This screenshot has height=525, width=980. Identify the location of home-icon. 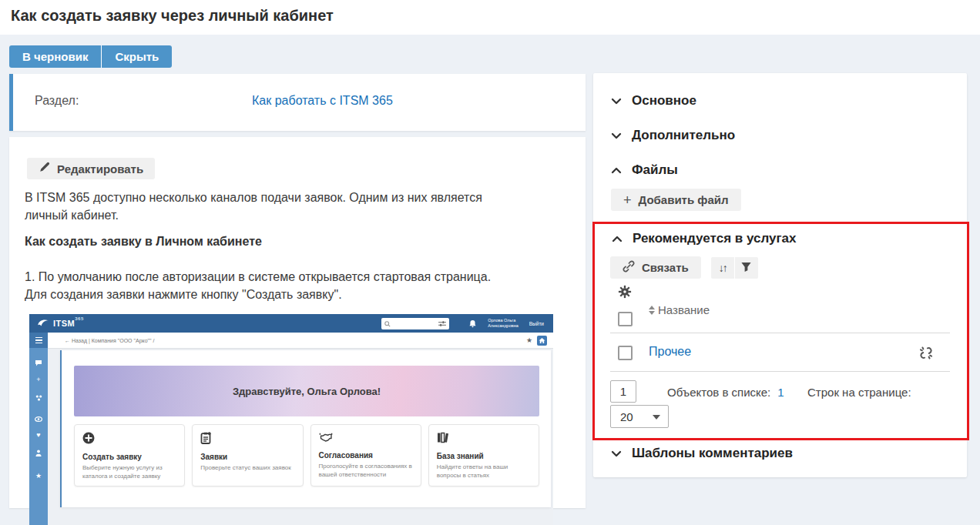
(542, 340).